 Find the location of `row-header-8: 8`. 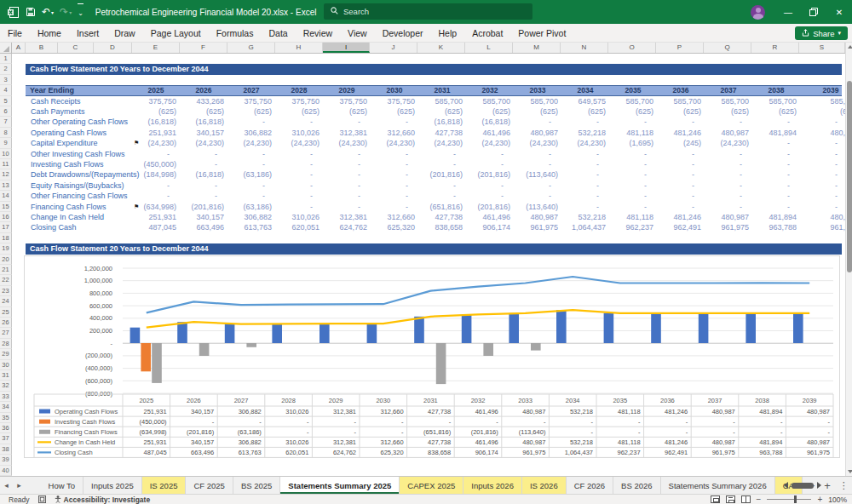

row-header-8: 8 is located at coordinates (6, 133).